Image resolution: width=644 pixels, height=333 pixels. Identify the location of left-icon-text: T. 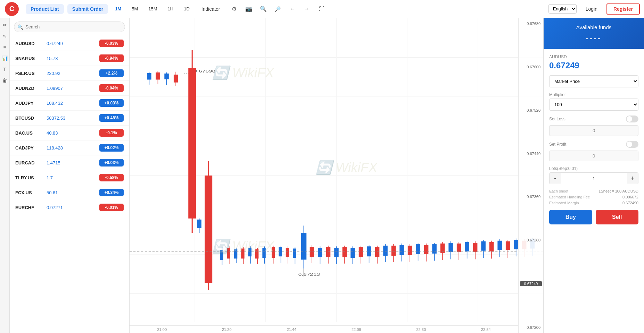
(5, 69).